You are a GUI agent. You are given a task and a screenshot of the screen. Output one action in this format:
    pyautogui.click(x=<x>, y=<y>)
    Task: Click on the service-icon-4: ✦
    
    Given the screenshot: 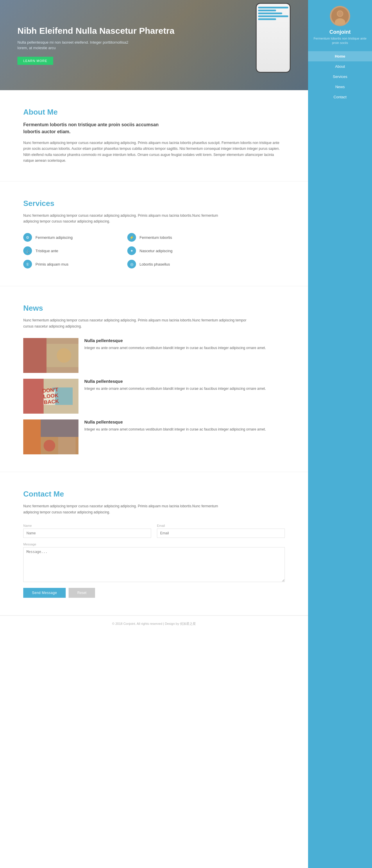 What is the action you would take?
    pyautogui.click(x=132, y=251)
    